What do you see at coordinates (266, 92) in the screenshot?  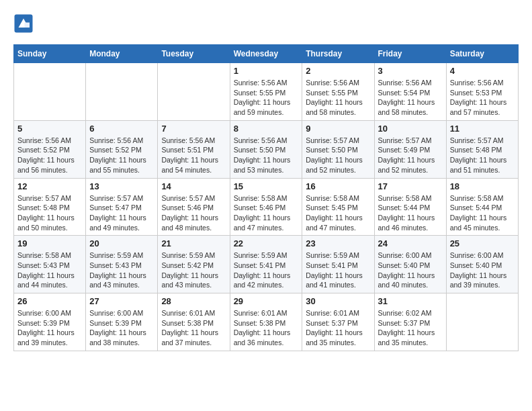 I see `calendar-cell: 1 Sunrise: 5:56 AMSunset: 5:55 PMDayligh…` at bounding box center [266, 92].